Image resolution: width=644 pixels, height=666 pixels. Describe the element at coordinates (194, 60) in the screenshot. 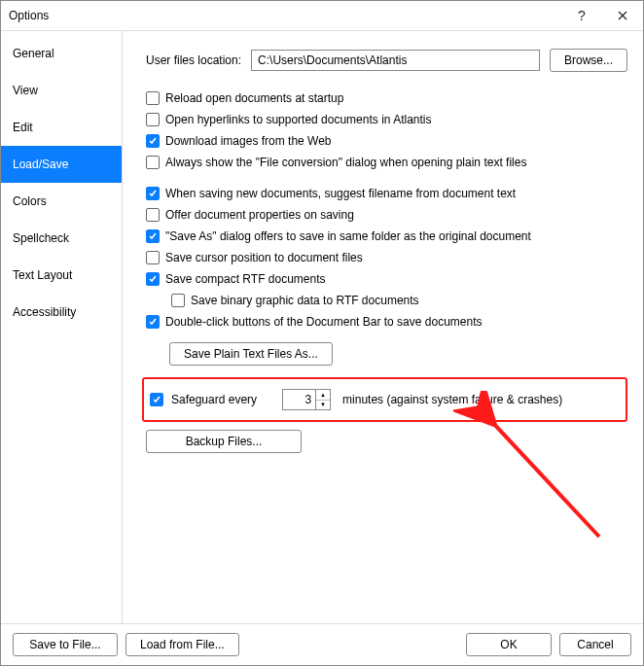

I see `user-files-label: User files location:` at that location.